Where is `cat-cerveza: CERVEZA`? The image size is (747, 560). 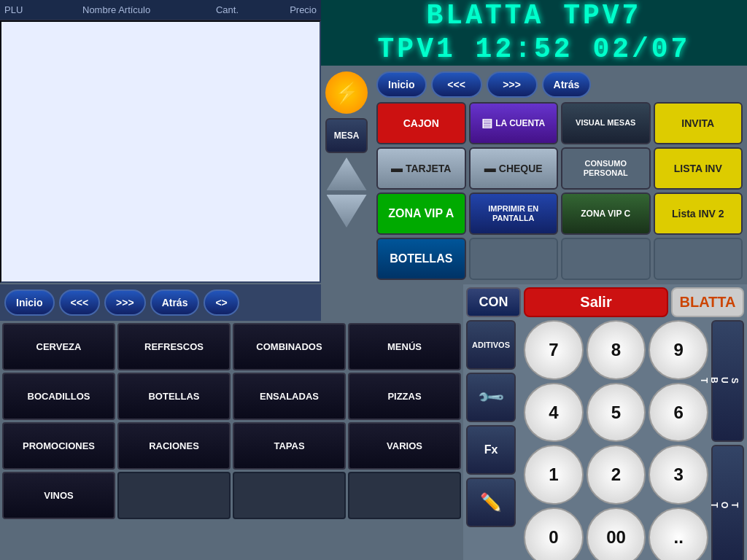 cat-cerveza: CERVEZA is located at coordinates (58, 347).